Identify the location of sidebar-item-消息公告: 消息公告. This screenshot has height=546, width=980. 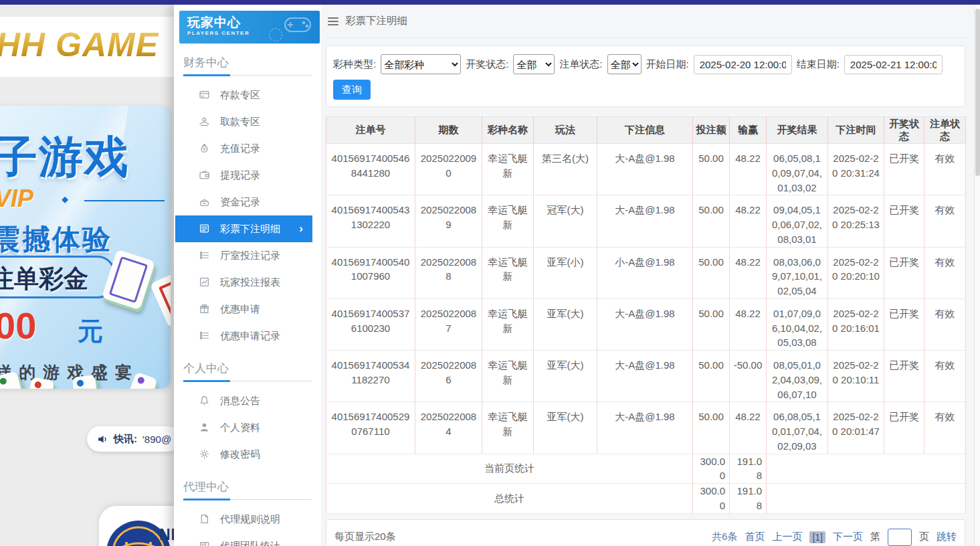
(248, 401).